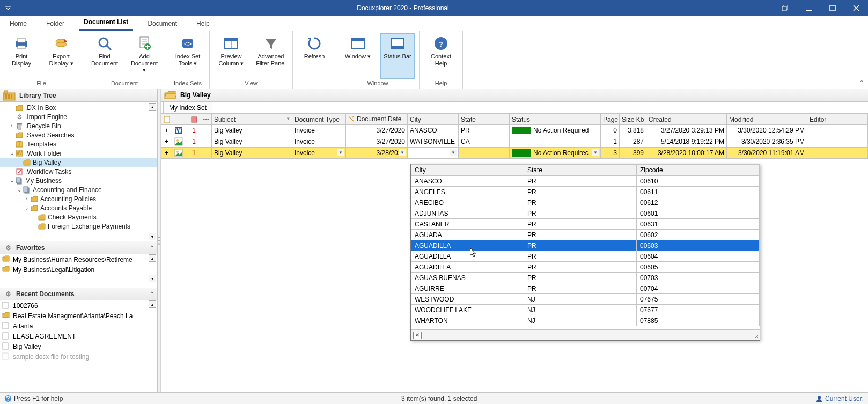 Image resolution: width=868 pixels, height=404 pixels. What do you see at coordinates (586, 246) in the screenshot?
I see `dropdown-row: AGUADILLAPR00603` at bounding box center [586, 246].